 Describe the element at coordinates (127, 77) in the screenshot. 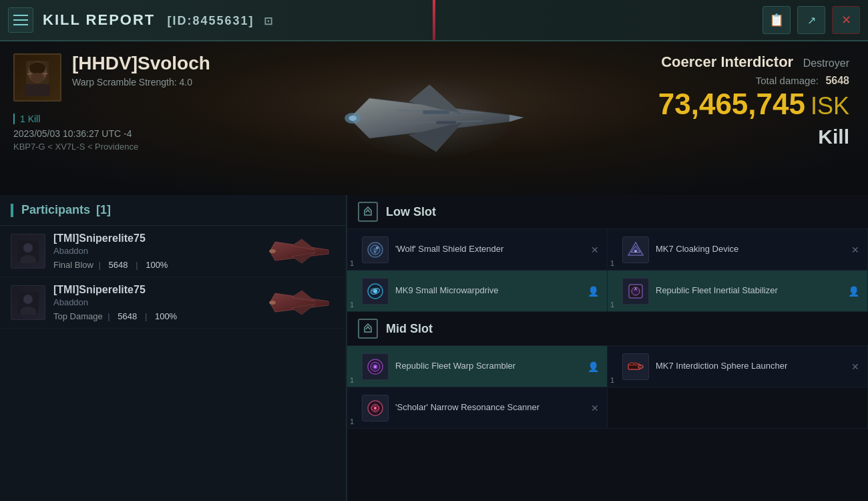

I see `pilot-row: [HHDV]Svoloch Warp Scramble Strength: 4.…` at that location.